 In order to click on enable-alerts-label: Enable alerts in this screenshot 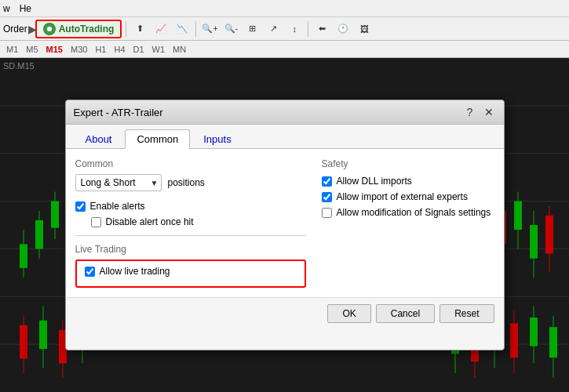, I will do `click(118, 206)`.